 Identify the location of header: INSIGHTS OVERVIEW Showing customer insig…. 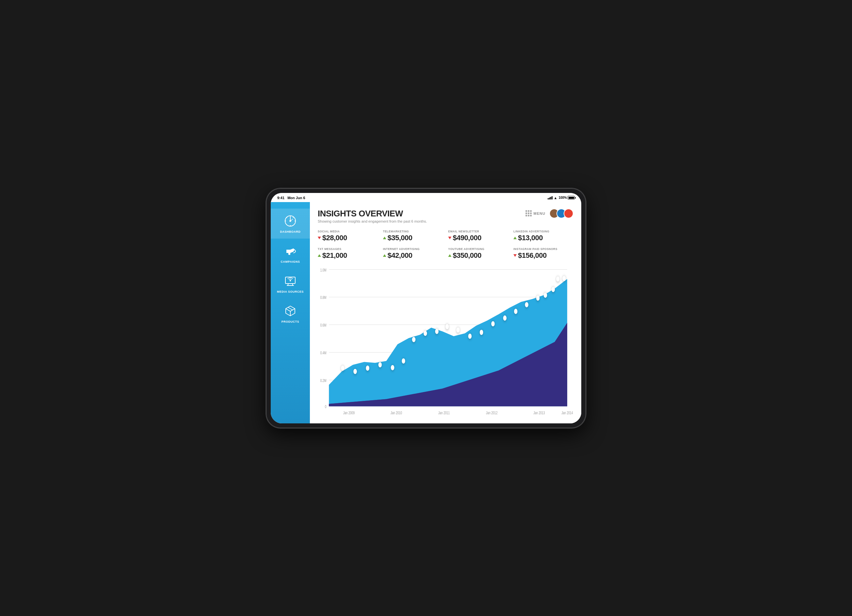
(446, 216).